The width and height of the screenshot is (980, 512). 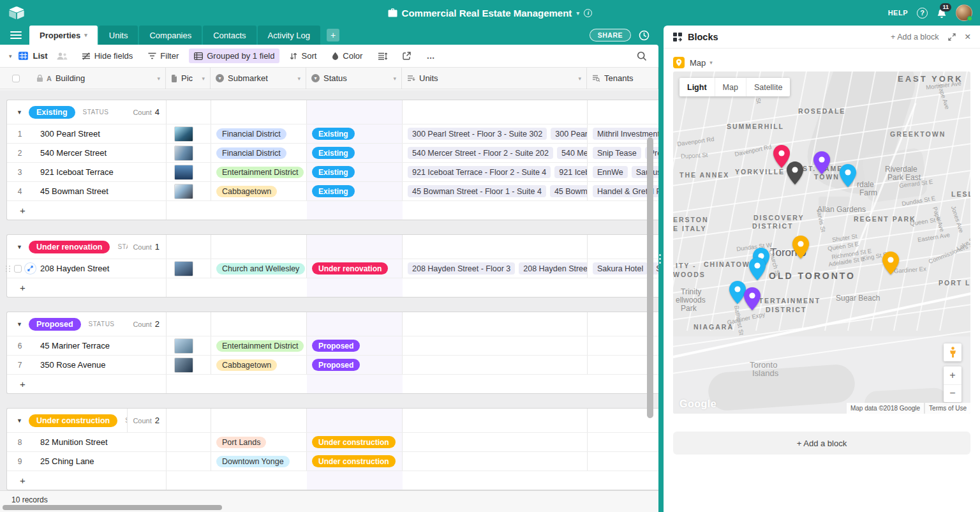 I want to click on units-cell: 300 Pearl Street - Floor 3 - Suite 30230…, so click(x=495, y=134).